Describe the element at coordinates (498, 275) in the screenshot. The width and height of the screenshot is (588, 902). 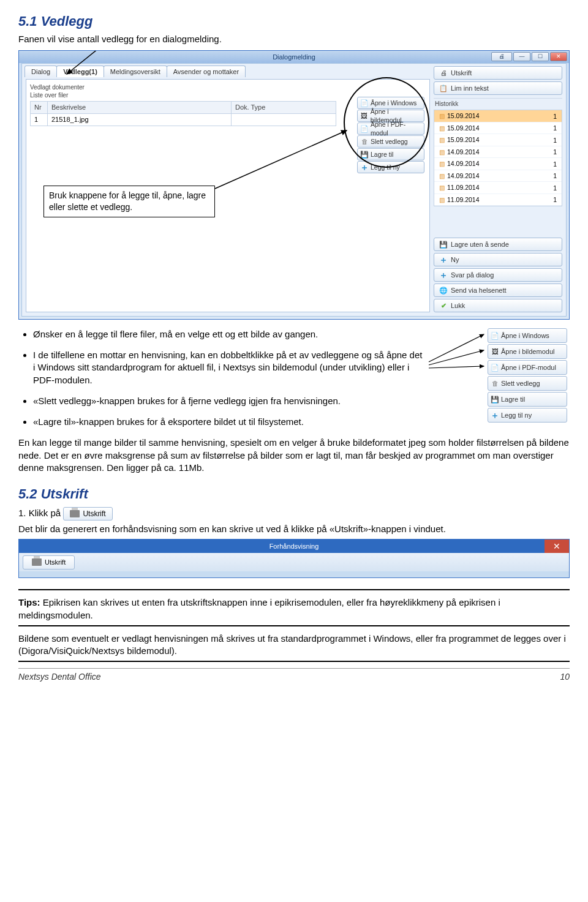
I see `svar-dialog-button: ＋Svar på dialog` at that location.